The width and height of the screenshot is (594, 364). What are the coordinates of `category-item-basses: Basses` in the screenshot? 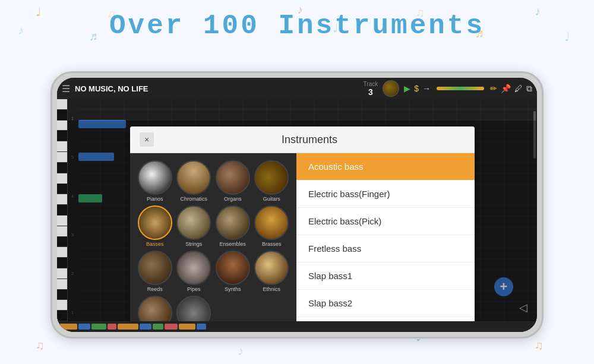 It's located at (155, 226).